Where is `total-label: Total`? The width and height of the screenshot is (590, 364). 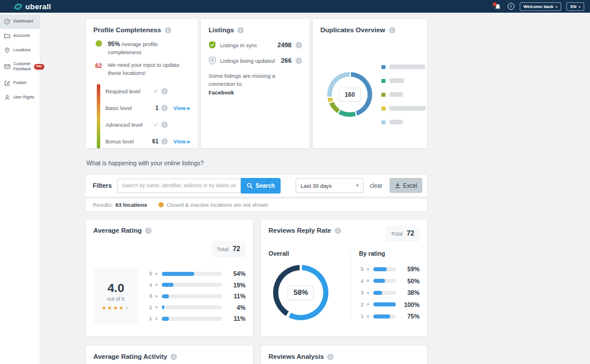 total-label: Total is located at coordinates (397, 234).